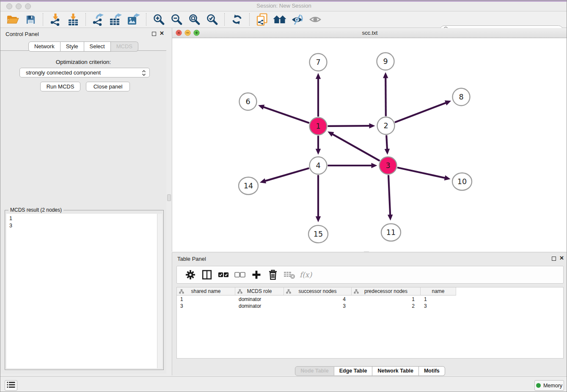 This screenshot has height=392, width=567. Describe the element at coordinates (36, 210) in the screenshot. I see `mcds-result-title: MCDS result (2 nodes)` at that location.